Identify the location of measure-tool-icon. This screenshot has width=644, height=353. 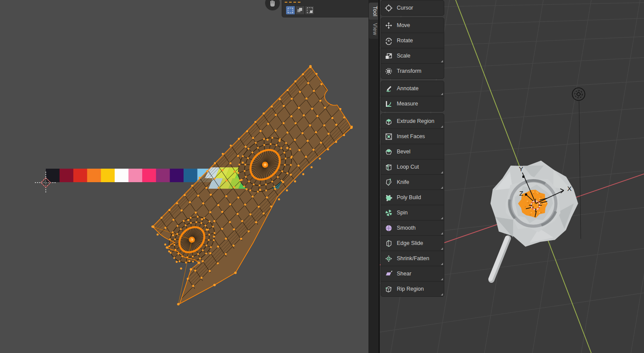
(389, 104).